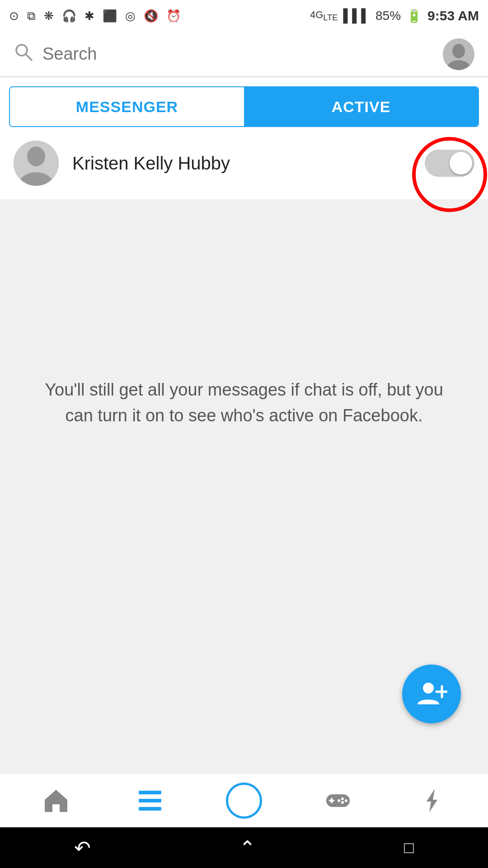  I want to click on tab-active: ACTIVE, so click(361, 107).